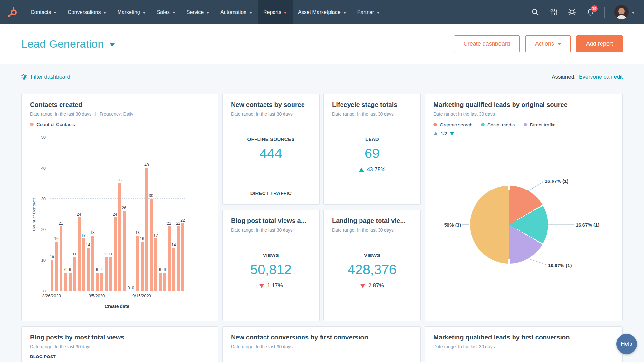 The width and height of the screenshot is (644, 362). I want to click on nav-item-partner: Partner, so click(369, 12).